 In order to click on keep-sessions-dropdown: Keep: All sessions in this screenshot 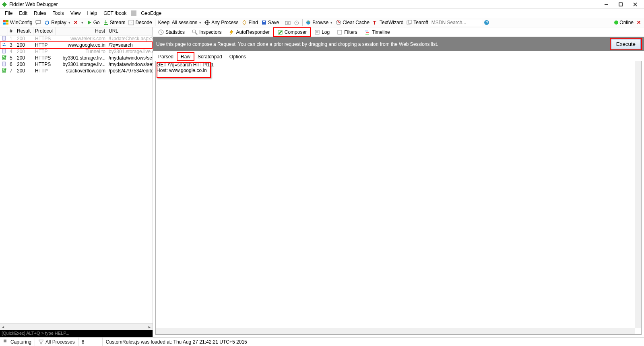, I will do `click(180, 23)`.